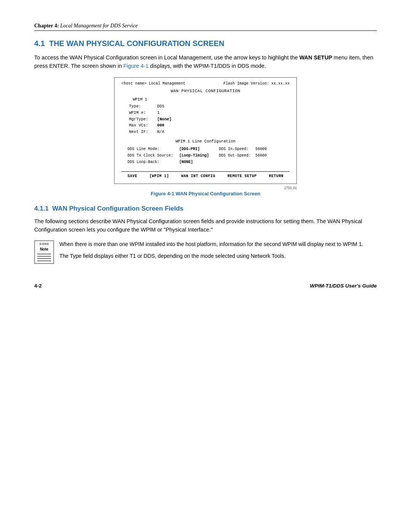 The width and height of the screenshot is (411, 532). What do you see at coordinates (261, 155) in the screenshot?
I see `dds-outspeed-value: 56000` at bounding box center [261, 155].